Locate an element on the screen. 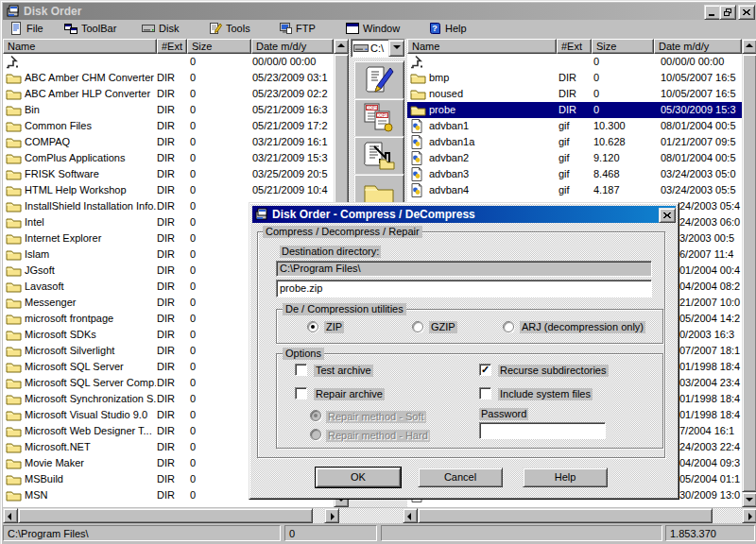 This screenshot has height=544, width=756. file-row: HTML Help WorkshopDIR005/21/2009 10:4 is located at coordinates (168, 191).